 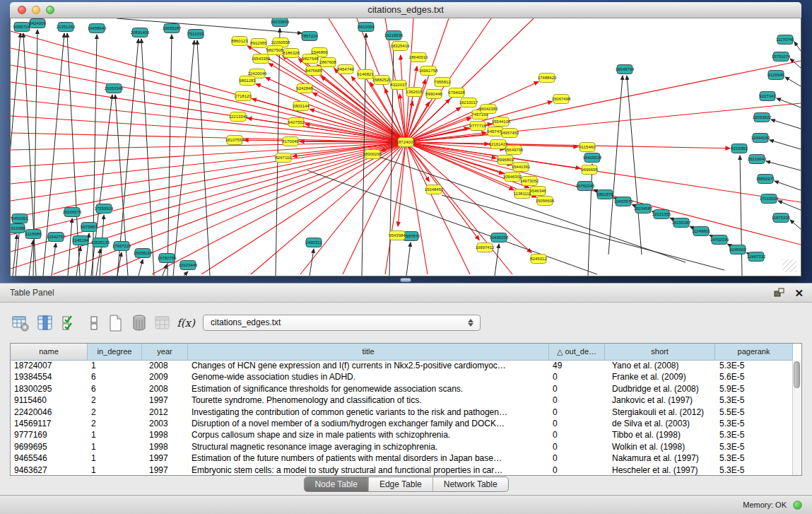 What do you see at coordinates (406, 280) in the screenshot?
I see `split-divider-handle` at bounding box center [406, 280].